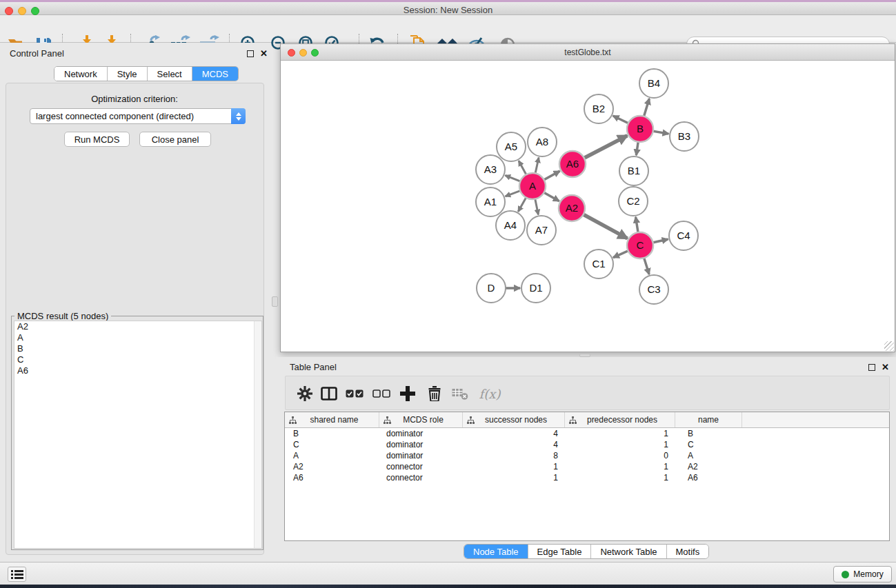 The height and width of the screenshot is (588, 896). I want to click on deselect-all-icon, so click(381, 394).